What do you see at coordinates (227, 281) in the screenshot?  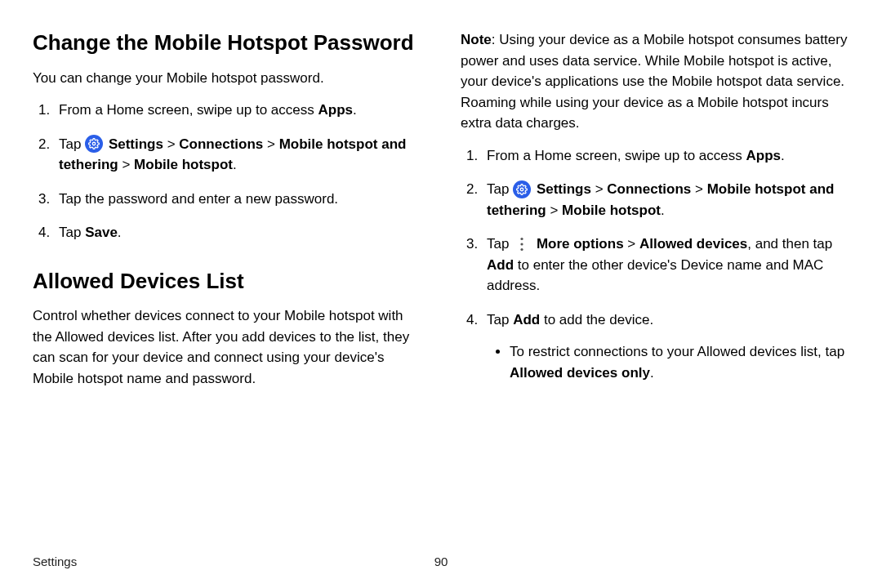 I see `heading-allowed-devices: Allowed Devices List` at bounding box center [227, 281].